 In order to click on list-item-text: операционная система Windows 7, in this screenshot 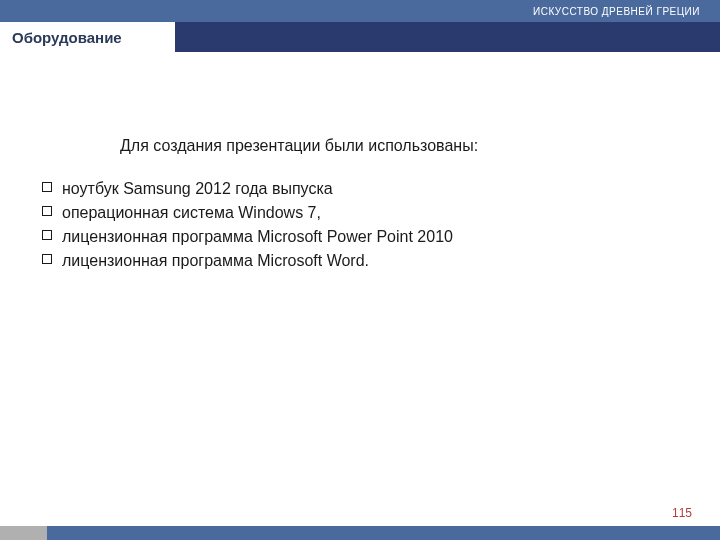, I will do `click(192, 213)`.